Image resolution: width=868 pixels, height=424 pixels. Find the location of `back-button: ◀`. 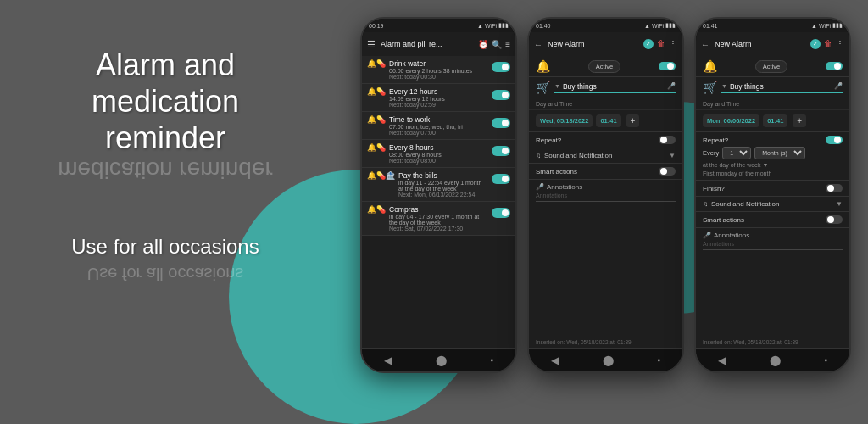

back-button: ◀ is located at coordinates (388, 360).